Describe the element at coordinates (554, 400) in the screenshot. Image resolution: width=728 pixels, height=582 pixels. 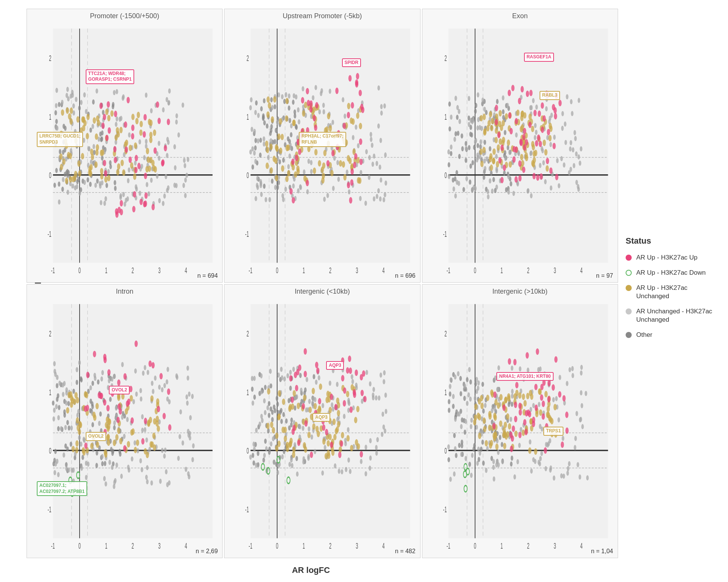
I see `svg-point-2024` at that location.